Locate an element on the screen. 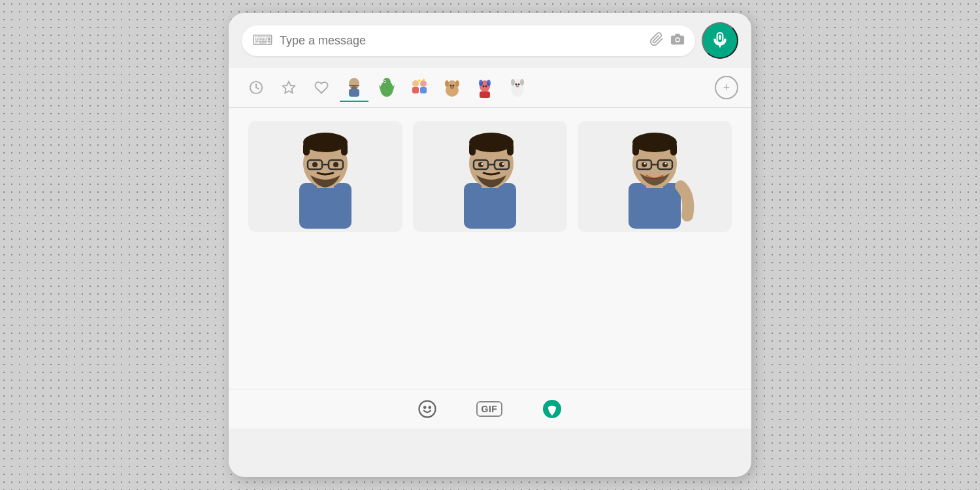 This screenshot has width=980, height=490. keyboard-icon: ⌨ is located at coordinates (263, 41).